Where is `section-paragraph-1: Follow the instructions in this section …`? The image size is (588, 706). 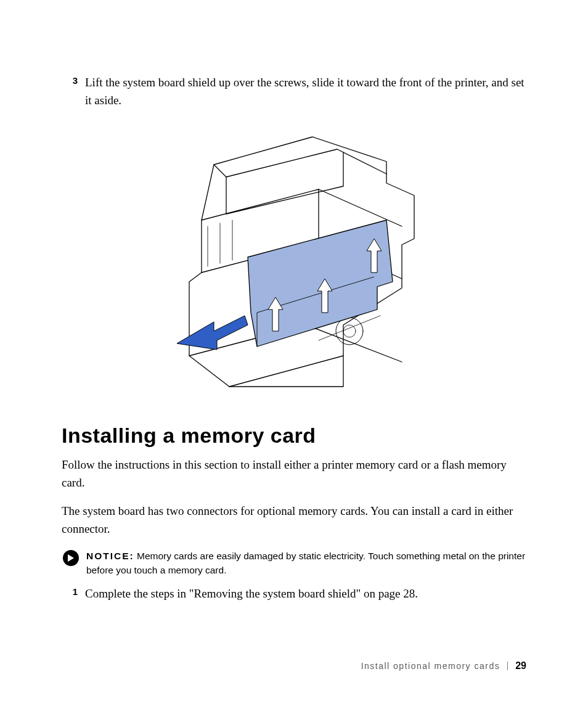
section-paragraph-1: Follow the instructions in this section … is located at coordinates (294, 474).